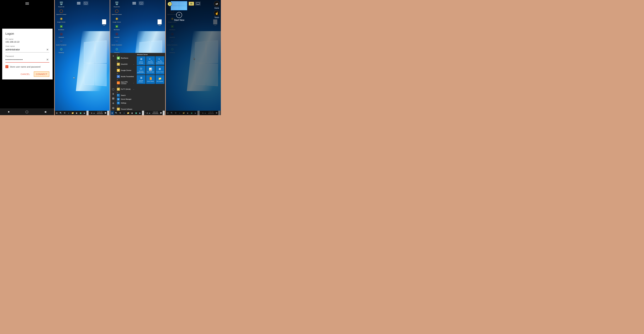 Image resolution: width=644 pixels, height=334 pixels. Describe the element at coordinates (113, 89) in the screenshot. I see `rail-user-icon: ◯` at that location.